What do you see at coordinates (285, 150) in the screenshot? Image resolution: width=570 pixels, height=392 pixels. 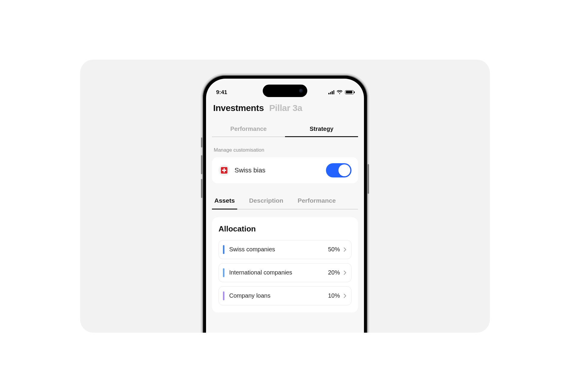 I see `manage-customisation-label: Manage customisation` at bounding box center [285, 150].